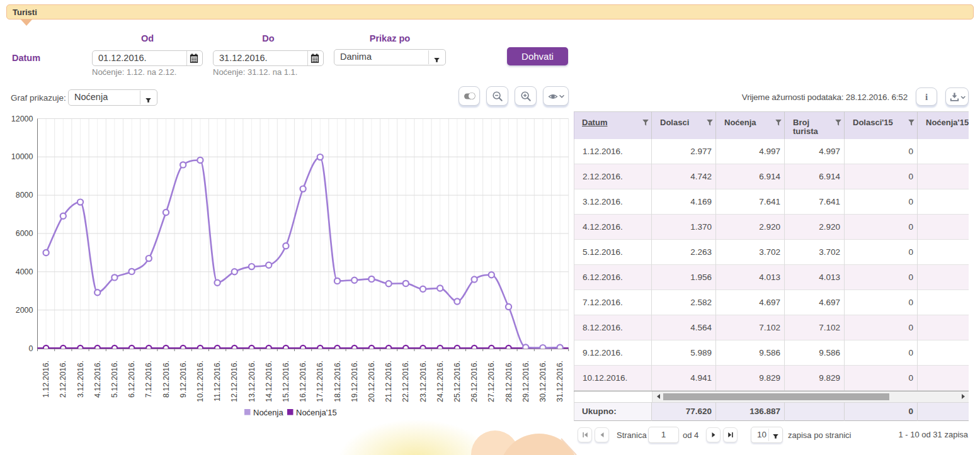 This screenshot has width=980, height=455. I want to click on svg-text: 16.12.2016., so click(303, 381).